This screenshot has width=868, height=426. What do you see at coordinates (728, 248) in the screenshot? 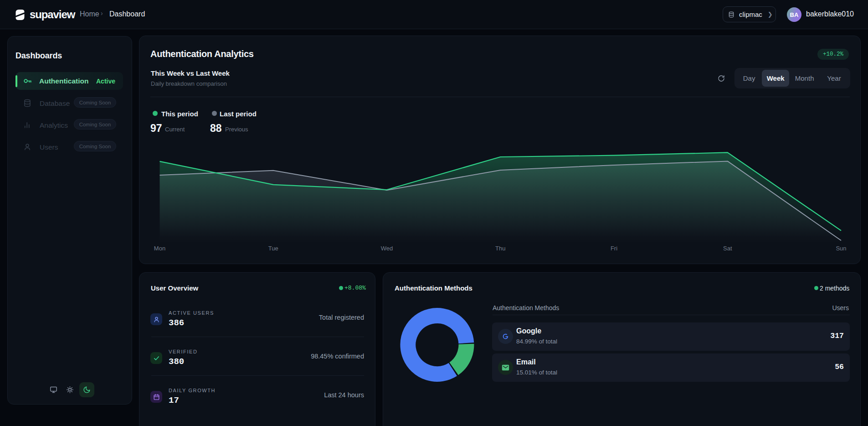
I see `svg-text: Sat` at bounding box center [728, 248].